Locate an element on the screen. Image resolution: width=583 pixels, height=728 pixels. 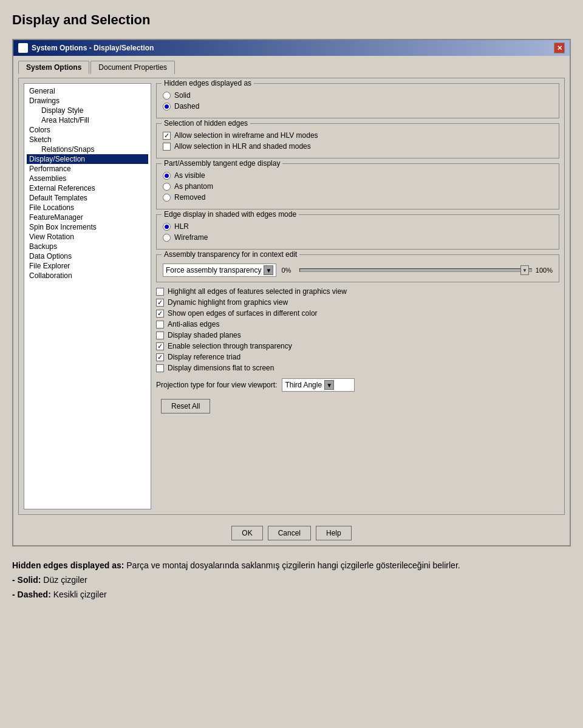
tab-system-options: System Options is located at coordinates (53, 67).